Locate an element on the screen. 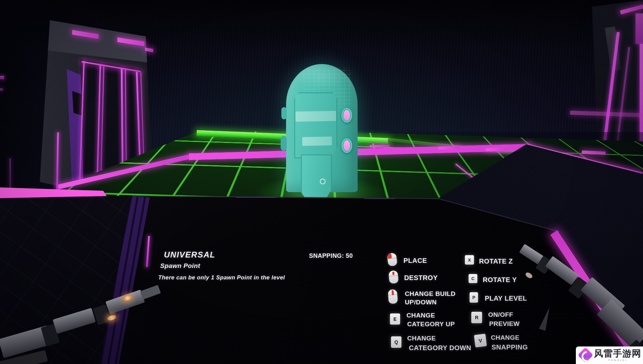  capsule-door-upper is located at coordinates (316, 125).